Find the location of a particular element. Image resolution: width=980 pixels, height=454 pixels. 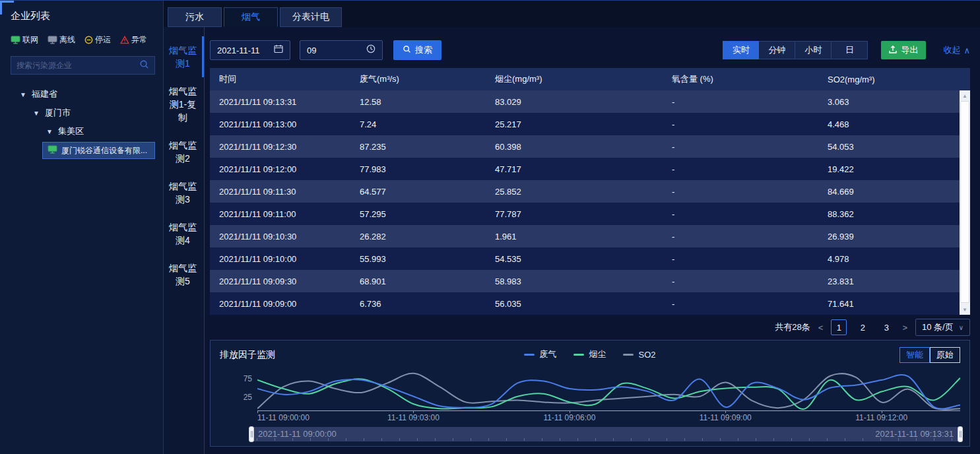

tab-submeter-power: 分表计电 is located at coordinates (311, 17).